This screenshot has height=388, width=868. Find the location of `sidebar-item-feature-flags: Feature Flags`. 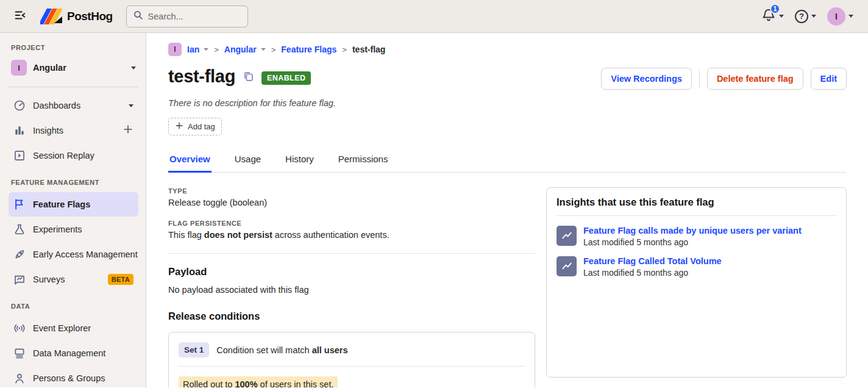

sidebar-item-feature-flags: Feature Flags is located at coordinates (73, 204).